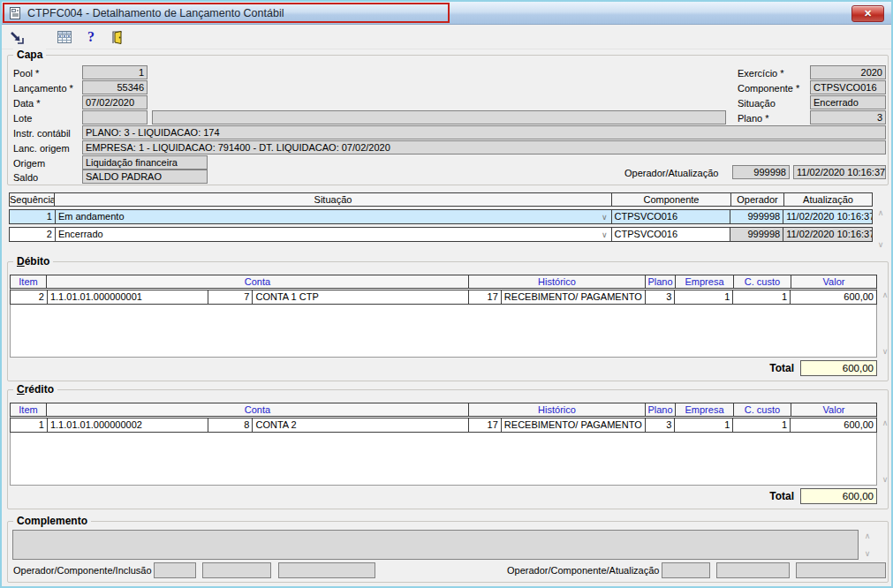 This screenshot has height=588, width=893. What do you see at coordinates (757, 217) in the screenshot?
I see `operador-cell: 999998` at bounding box center [757, 217].